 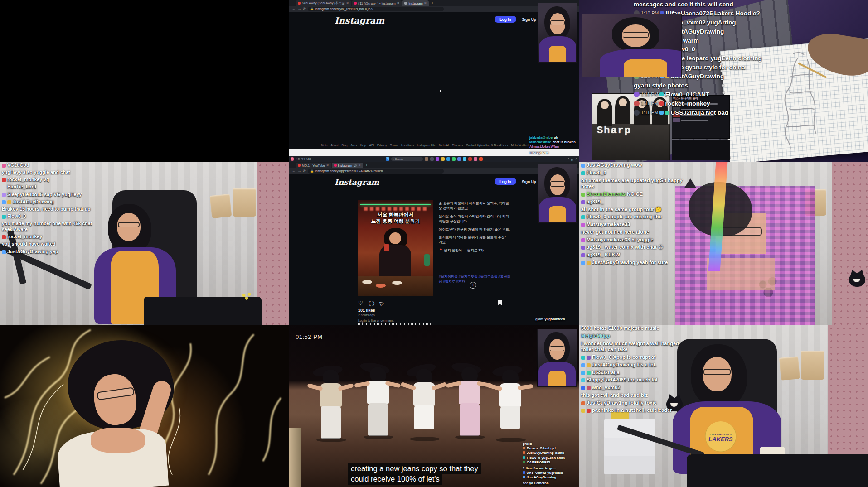 What do you see at coordinates (473, 285) in the screenshot?
I see `plus-icon: +` at bounding box center [473, 285].